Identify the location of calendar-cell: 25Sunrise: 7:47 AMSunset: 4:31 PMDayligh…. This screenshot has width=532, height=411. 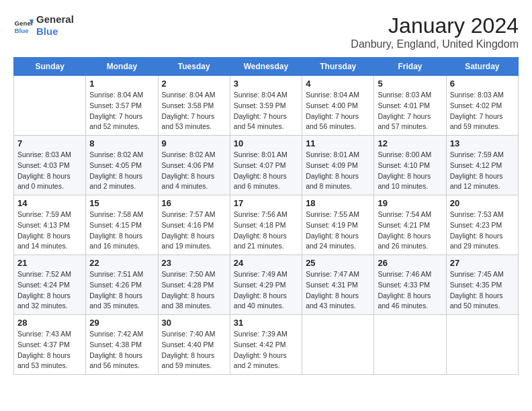
(339, 285).